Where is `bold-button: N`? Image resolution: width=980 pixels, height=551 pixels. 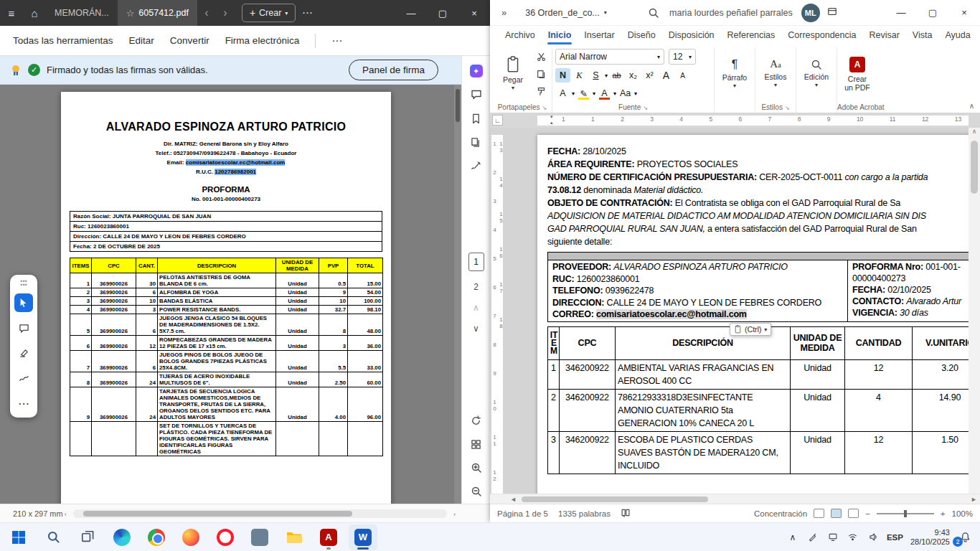 bold-button: N is located at coordinates (562, 75).